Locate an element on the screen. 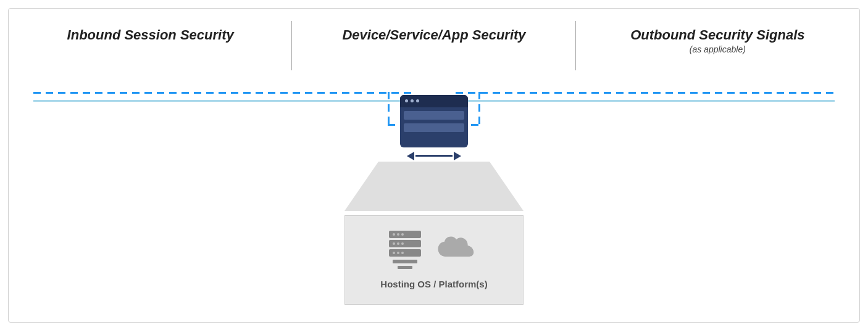 This screenshot has height=330, width=868. headers-row: Inbound Session Security Device/Service/… is located at coordinates (434, 41).